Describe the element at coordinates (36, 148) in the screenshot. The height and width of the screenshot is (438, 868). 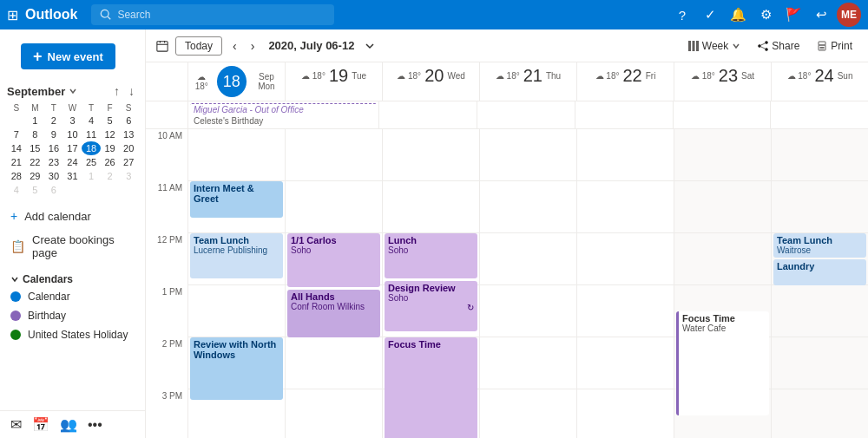
I see `mini-cal-day: 15` at that location.